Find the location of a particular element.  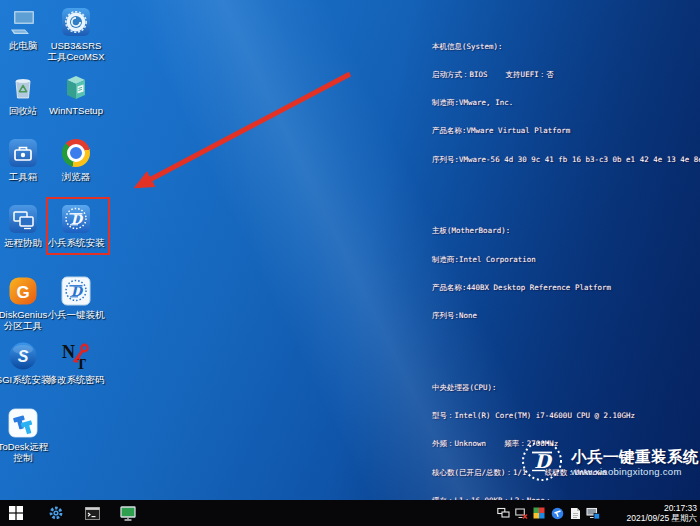

svg-text: S is located at coordinates (24, 356).